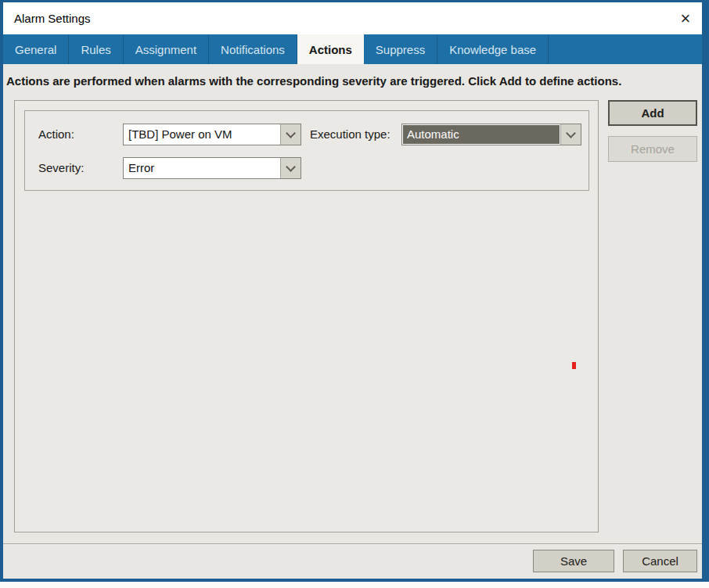  What do you see at coordinates (253, 50) in the screenshot?
I see `tab-label: Notifications` at bounding box center [253, 50].